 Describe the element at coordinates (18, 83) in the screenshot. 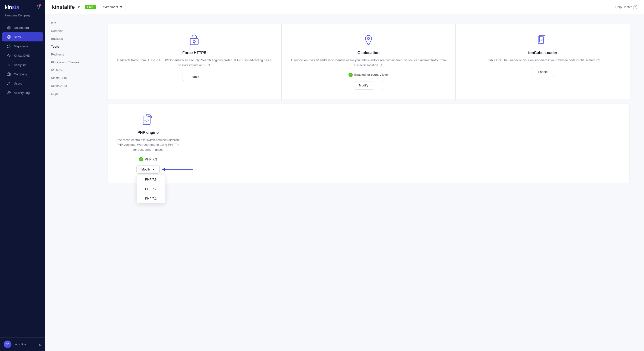

I see `sidebar-item-label: Users` at that location.